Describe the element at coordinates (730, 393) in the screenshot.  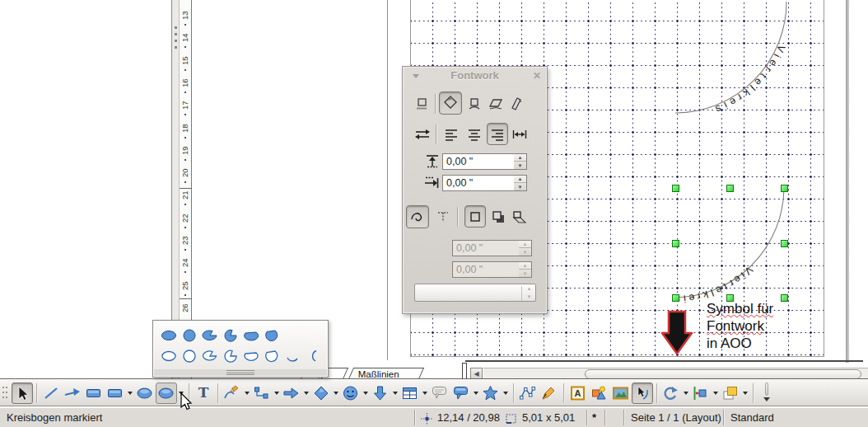
I see `arrange-button` at that location.